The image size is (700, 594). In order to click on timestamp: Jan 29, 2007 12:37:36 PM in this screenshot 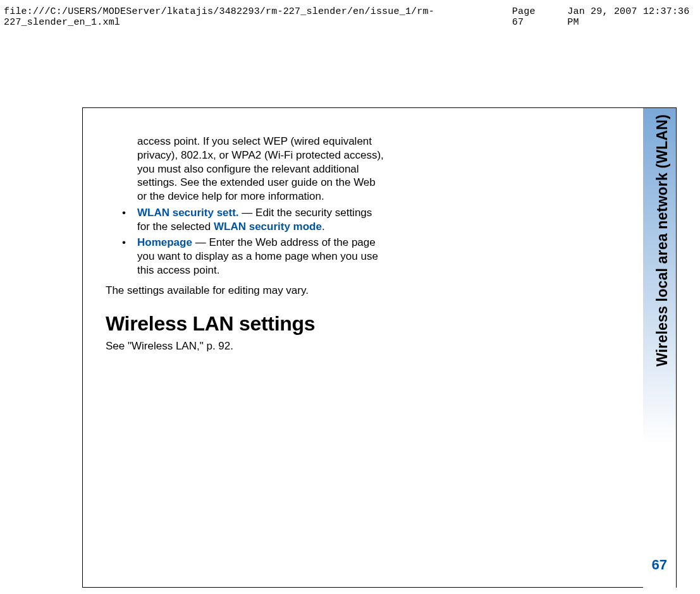, I will do `click(632, 17)`.